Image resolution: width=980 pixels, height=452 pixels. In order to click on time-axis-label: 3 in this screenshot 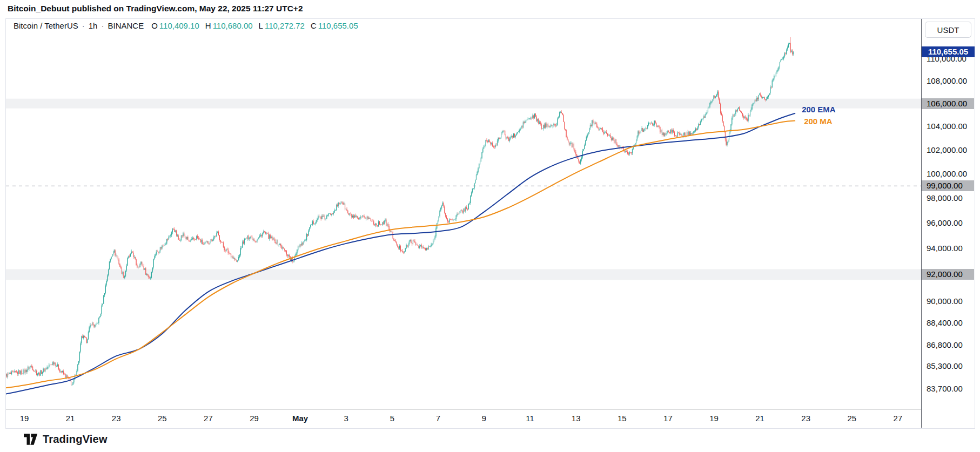, I will do `click(346, 418)`.